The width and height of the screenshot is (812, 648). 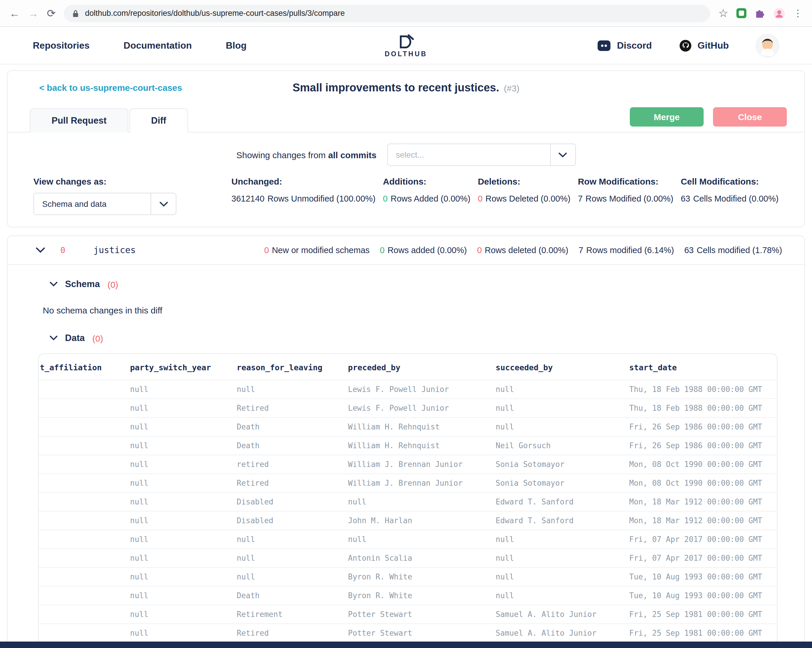 What do you see at coordinates (159, 121) in the screenshot?
I see `tab-diff: Diff` at bounding box center [159, 121].